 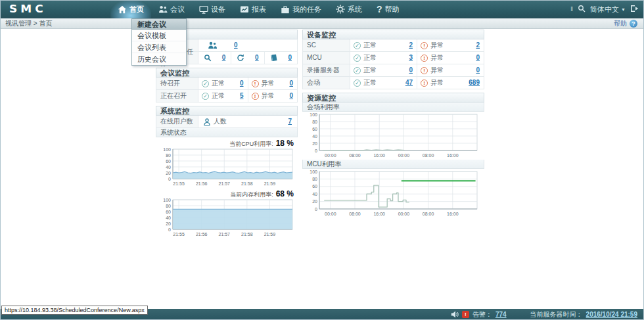 What do you see at coordinates (244, 9) in the screenshot?
I see `report-chart-icon` at bounding box center [244, 9].